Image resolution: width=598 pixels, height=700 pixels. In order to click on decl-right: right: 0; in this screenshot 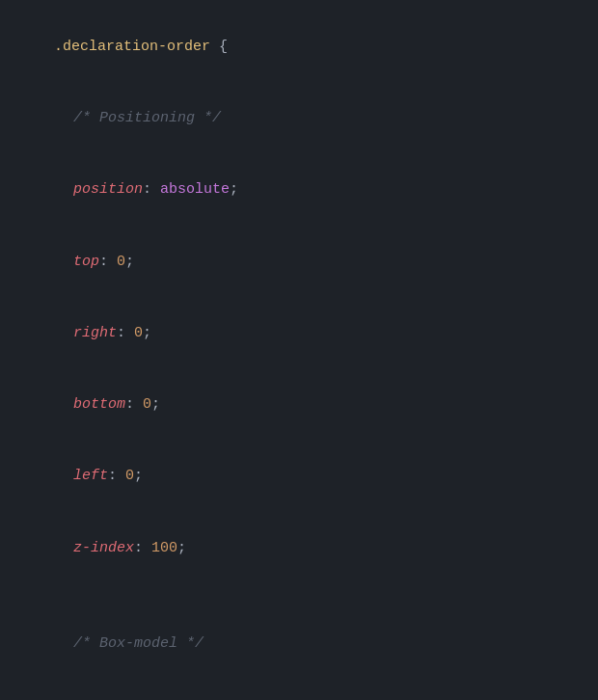, I will do `click(309, 334)`.